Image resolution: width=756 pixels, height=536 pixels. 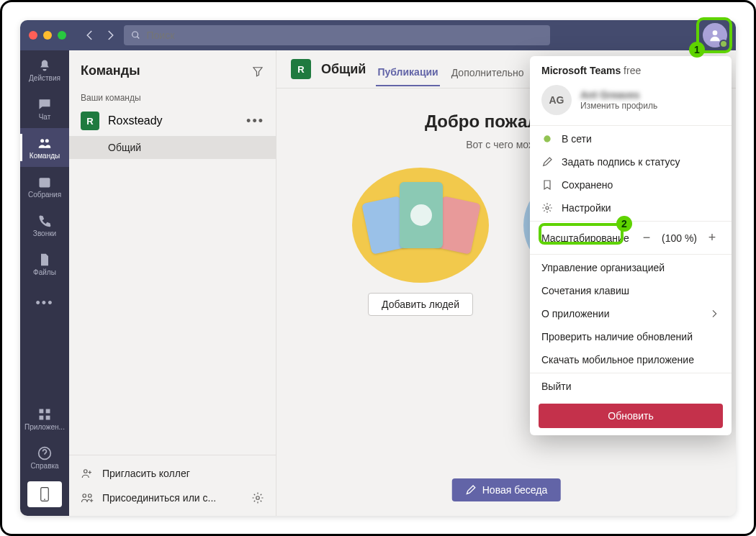 What do you see at coordinates (516, 490) in the screenshot?
I see `button-label: Новая беседа` at bounding box center [516, 490].